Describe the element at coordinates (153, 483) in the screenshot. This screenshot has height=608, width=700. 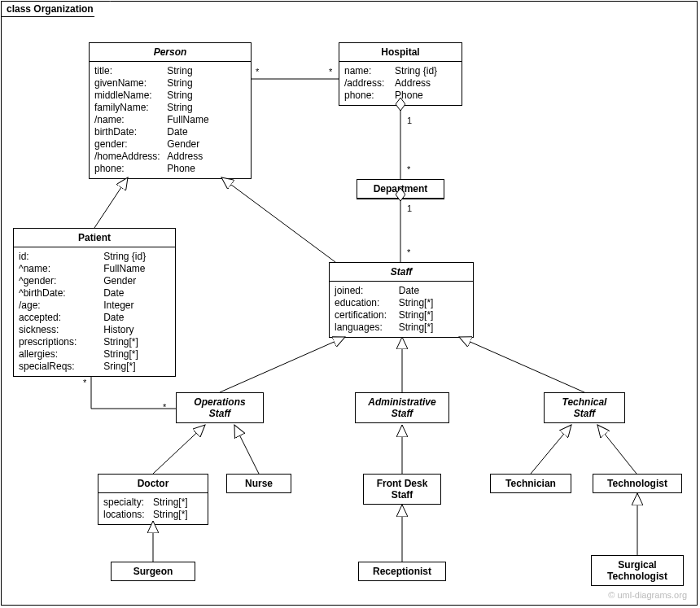
I see `class-title: Doctor` at that location.